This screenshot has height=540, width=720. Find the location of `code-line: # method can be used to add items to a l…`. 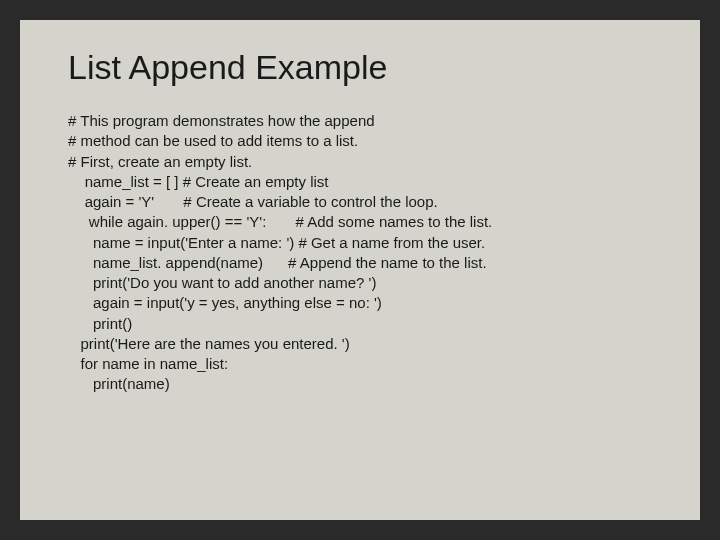

code-line: # method can be used to add items to a l… is located at coordinates (213, 140).